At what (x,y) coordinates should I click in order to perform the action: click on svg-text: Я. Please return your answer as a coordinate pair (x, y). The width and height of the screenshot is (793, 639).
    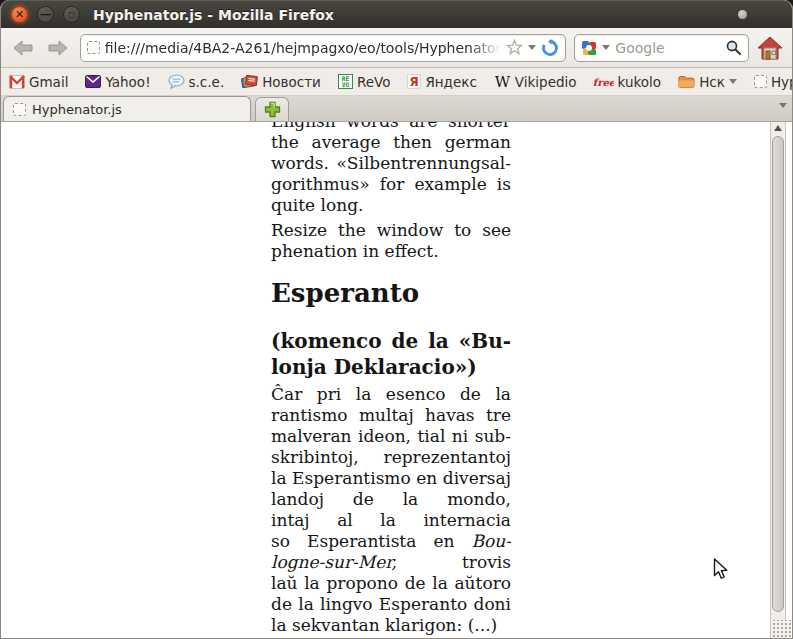
    Looking at the image, I should click on (414, 82).